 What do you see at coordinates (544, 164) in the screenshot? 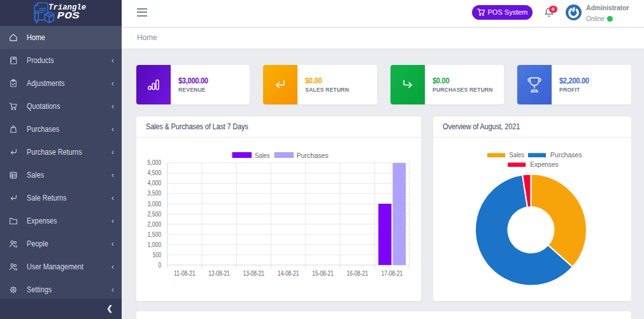
I see `svg-text: Expenses` at bounding box center [544, 164].